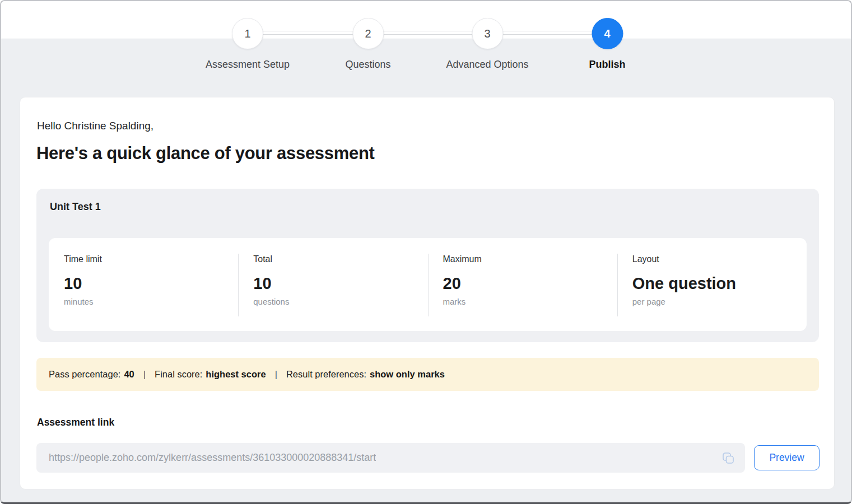 The width and height of the screenshot is (852, 504). Describe the element at coordinates (76, 422) in the screenshot. I see `assessment-link-label: Assessment link` at that location.